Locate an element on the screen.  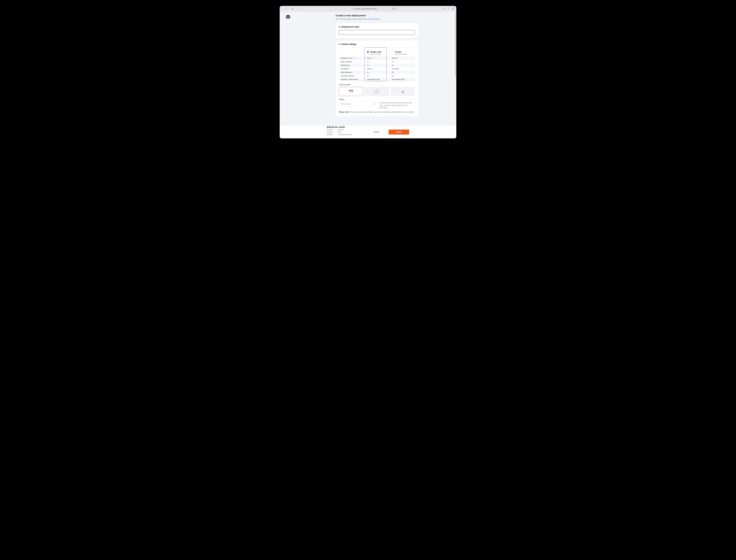
plan-row-label: Multitenancy is located at coordinates (352, 65).